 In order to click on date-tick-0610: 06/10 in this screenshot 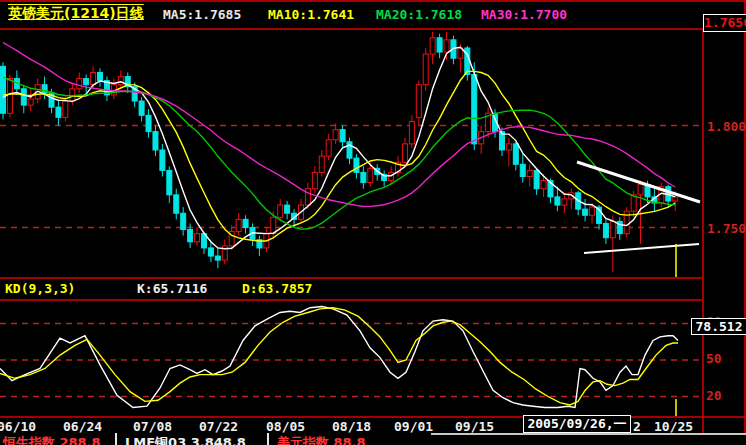, I will do `click(18, 426)`.